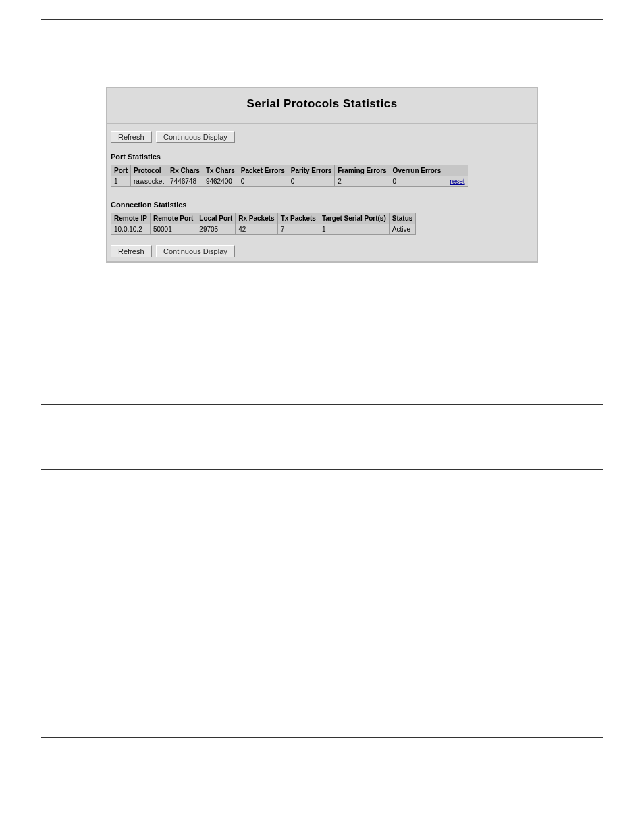 Image resolution: width=644 pixels, height=834 pixels. I want to click on port-statistics-heading: Port Statistics, so click(322, 155).